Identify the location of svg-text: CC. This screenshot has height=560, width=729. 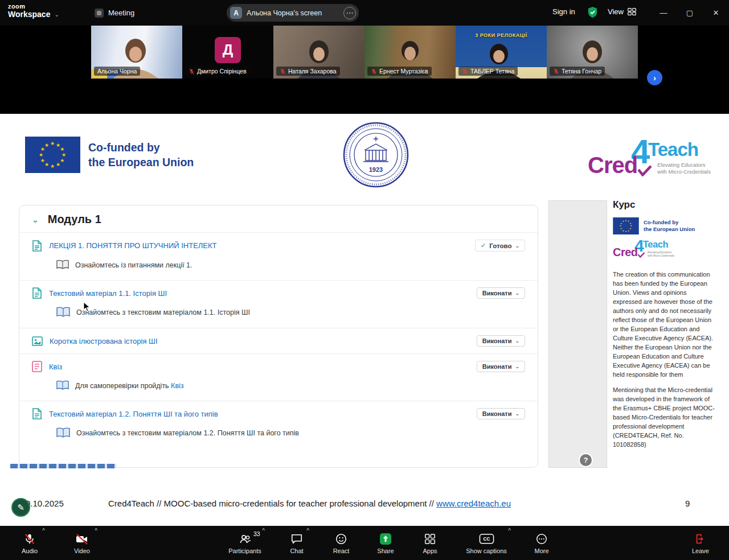
(486, 540).